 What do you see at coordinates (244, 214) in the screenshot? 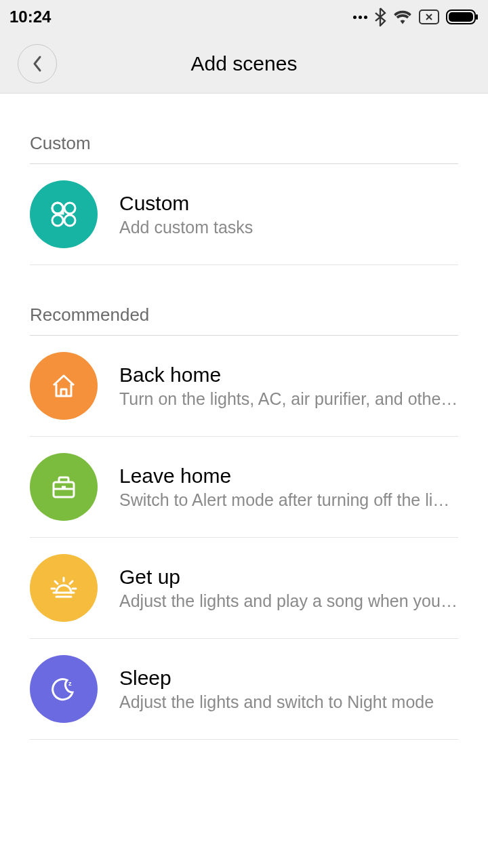
I see `list-item-custom: Custom Add custom tasks` at bounding box center [244, 214].